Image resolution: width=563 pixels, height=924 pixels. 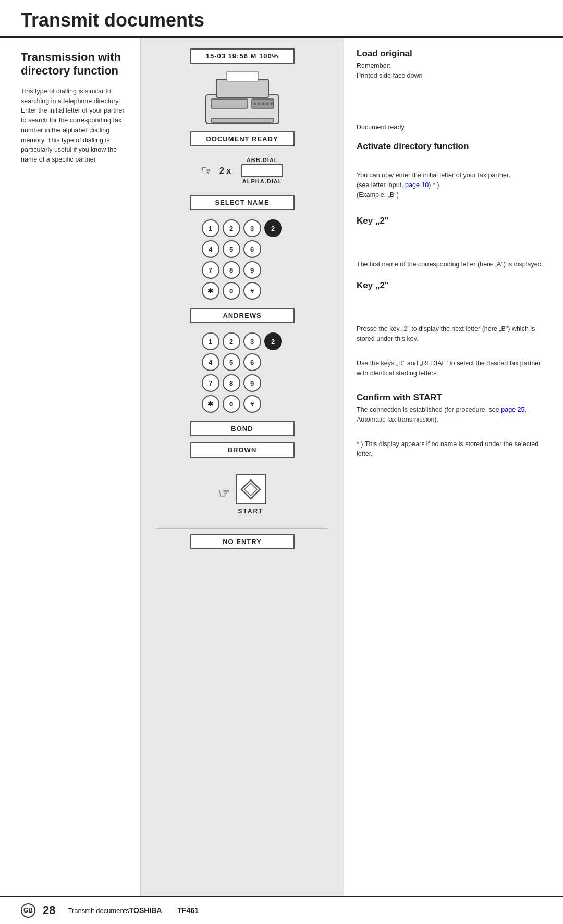 What do you see at coordinates (250, 511) in the screenshot?
I see `start-label: START` at bounding box center [250, 511].